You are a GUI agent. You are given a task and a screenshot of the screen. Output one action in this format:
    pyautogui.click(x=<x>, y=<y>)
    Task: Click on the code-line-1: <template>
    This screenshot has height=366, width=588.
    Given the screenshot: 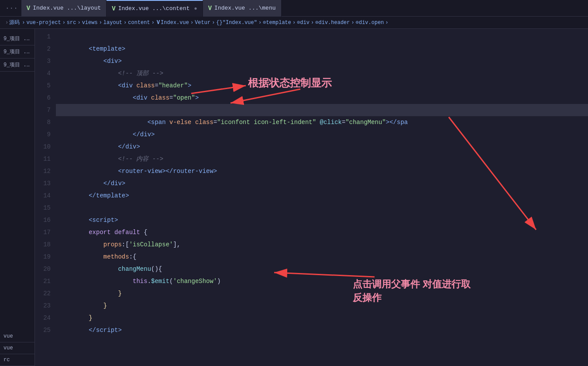 What is the action you would take?
    pyautogui.click(x=322, y=37)
    